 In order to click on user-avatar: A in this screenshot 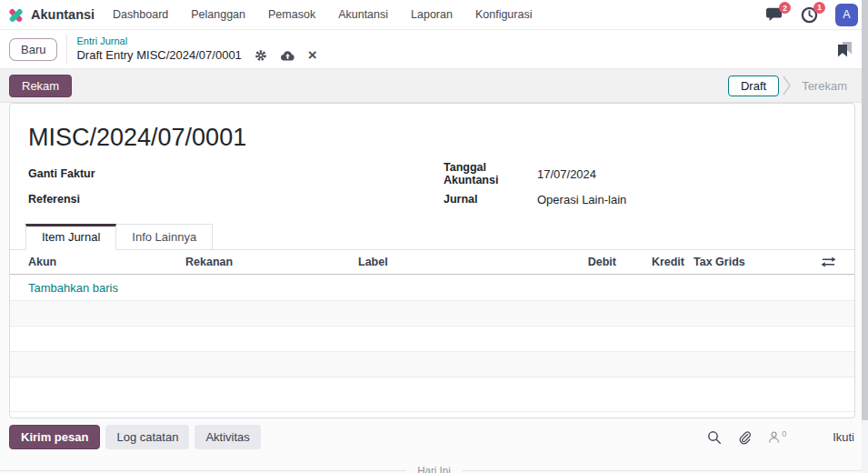, I will do `click(847, 15)`.